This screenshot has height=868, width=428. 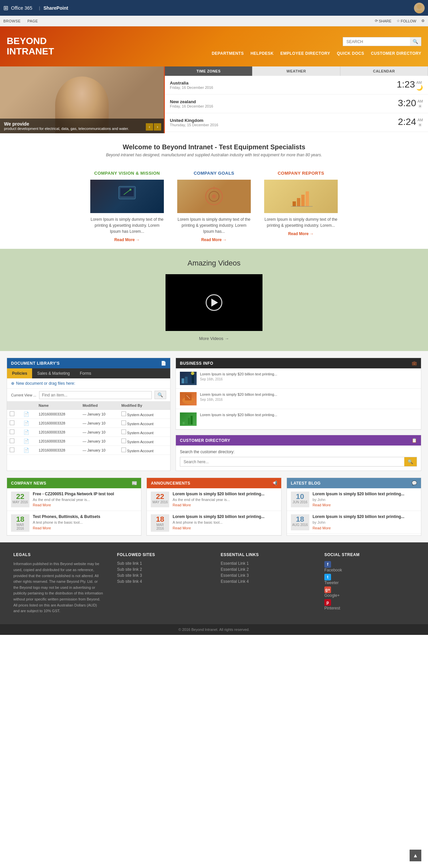 I want to click on grid-icon: ⊞, so click(x=6, y=8).